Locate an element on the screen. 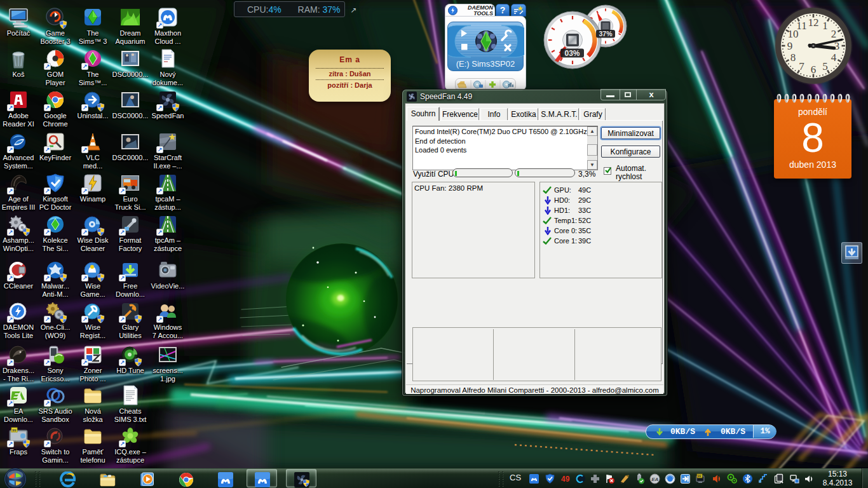 This screenshot has width=868, height=488. svg-text: EA is located at coordinates (654, 479).